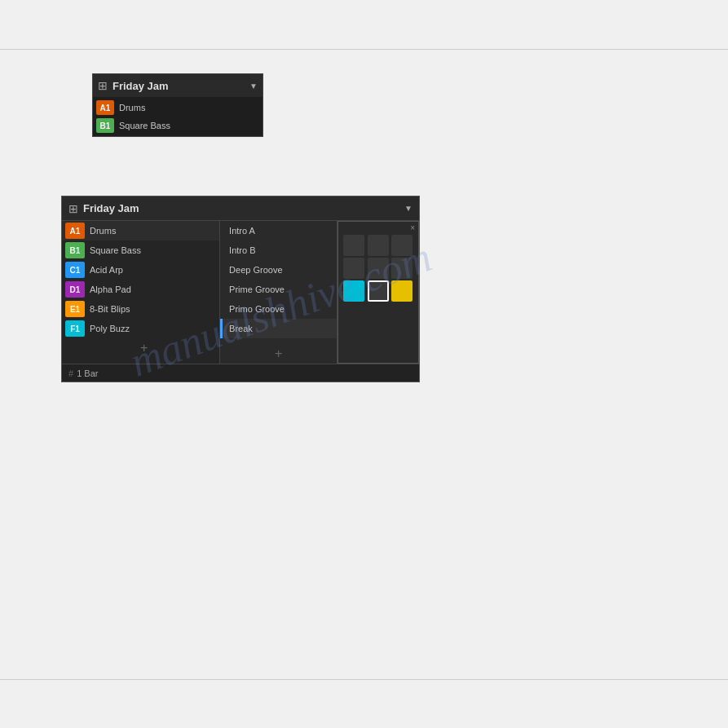 Image resolution: width=728 pixels, height=728 pixels. I want to click on small-widget-dropdown-arrow: ▼, so click(254, 86).